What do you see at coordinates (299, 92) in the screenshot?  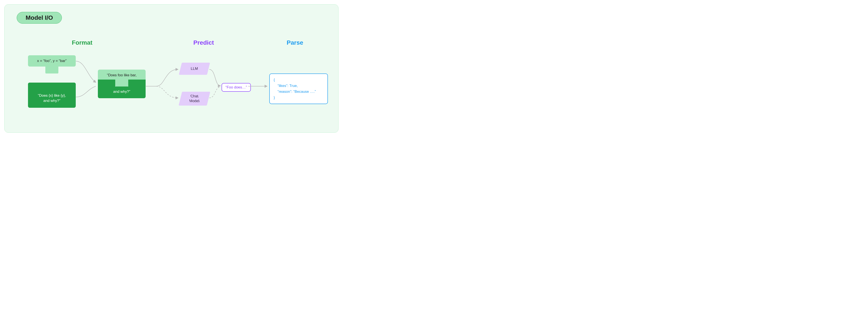 I see `parse-reason: “reason”: “Because ….”` at bounding box center [299, 92].